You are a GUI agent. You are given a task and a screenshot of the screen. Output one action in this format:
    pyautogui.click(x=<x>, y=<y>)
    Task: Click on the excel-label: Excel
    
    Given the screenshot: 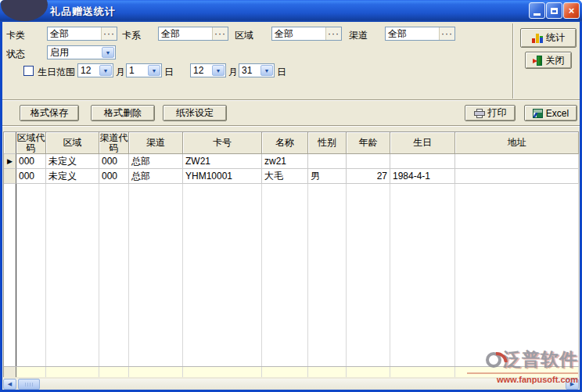 What is the action you would take?
    pyautogui.click(x=557, y=113)
    